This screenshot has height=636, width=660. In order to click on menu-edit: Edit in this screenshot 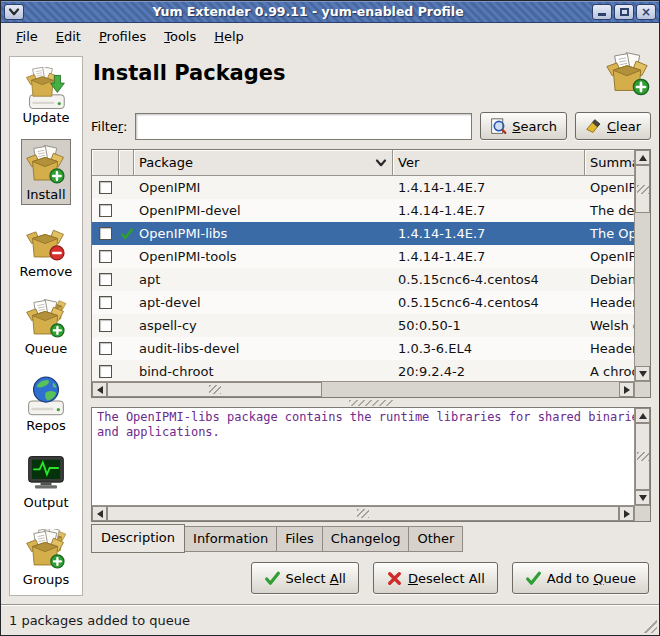, I will do `click(68, 36)`.